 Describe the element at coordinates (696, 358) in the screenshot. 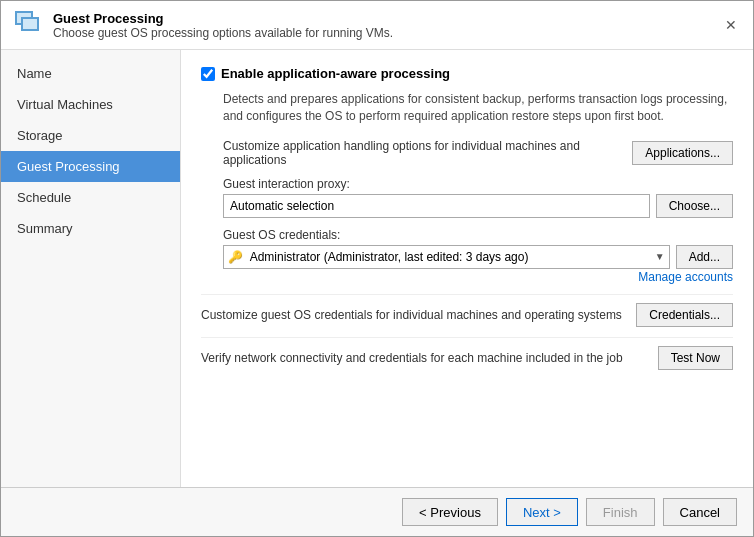

I see `test-now-button: Test Now` at that location.